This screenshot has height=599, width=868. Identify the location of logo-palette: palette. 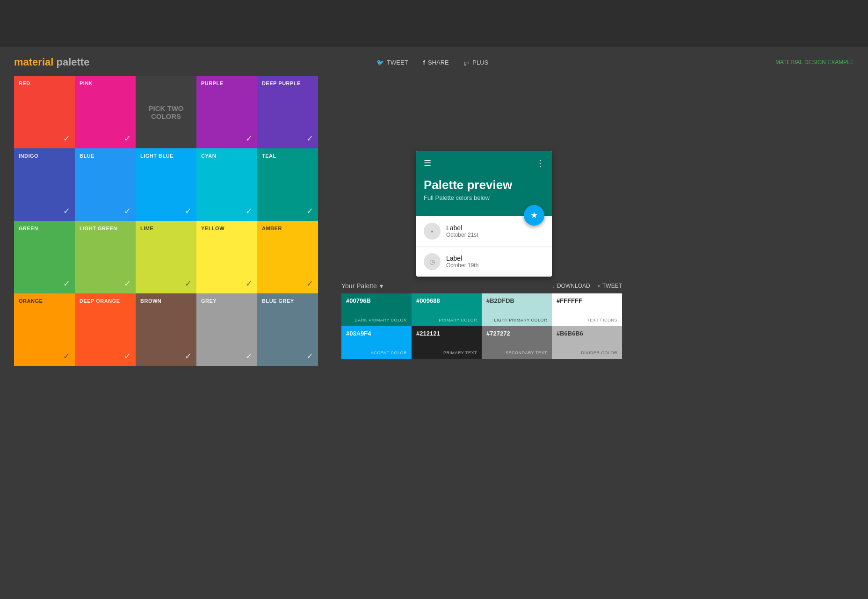
(73, 62).